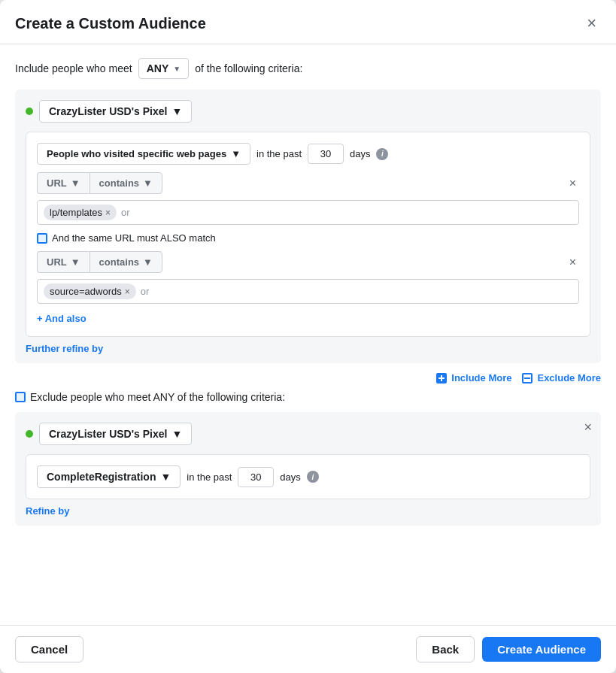  What do you see at coordinates (144, 153) in the screenshot?
I see `rule-type-dropdown: People who visited specific web pages ▼` at bounding box center [144, 153].